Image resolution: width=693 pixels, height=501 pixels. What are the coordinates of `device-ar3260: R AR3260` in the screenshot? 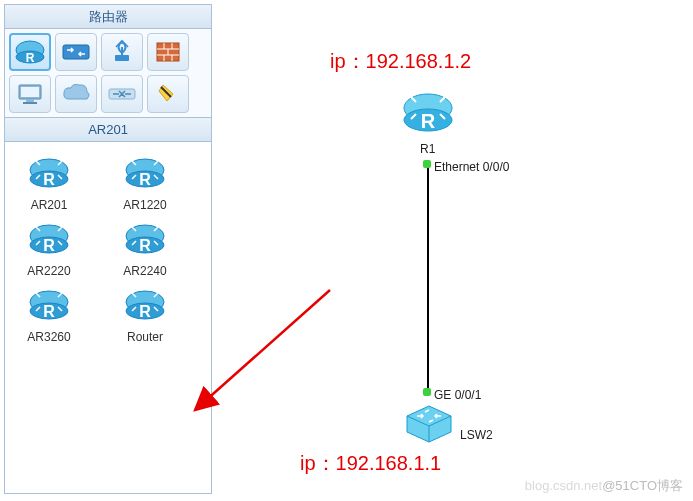 It's located at (49, 315).